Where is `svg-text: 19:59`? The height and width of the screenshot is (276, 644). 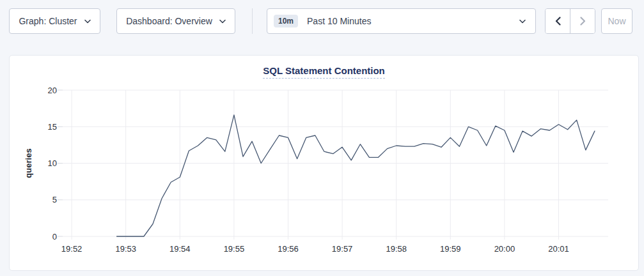
svg-text: 19:59 is located at coordinates (450, 249).